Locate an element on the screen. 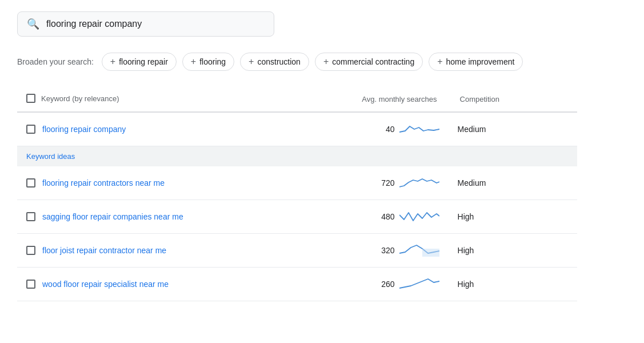  plus-icon-flooring-repair: + is located at coordinates (113, 62).